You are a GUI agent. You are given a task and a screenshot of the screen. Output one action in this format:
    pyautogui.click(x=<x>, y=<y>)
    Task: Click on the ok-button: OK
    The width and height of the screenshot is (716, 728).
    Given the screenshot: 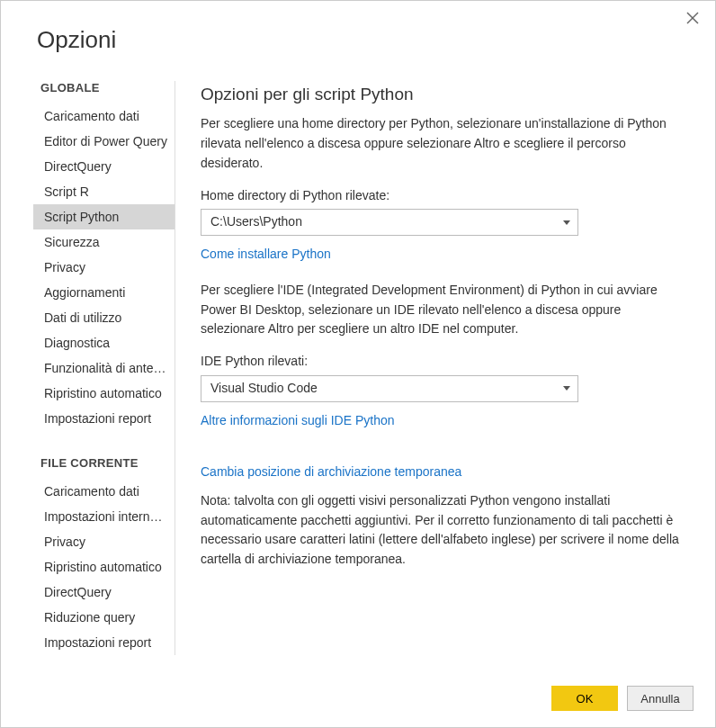 What is the action you would take?
    pyautogui.click(x=585, y=698)
    